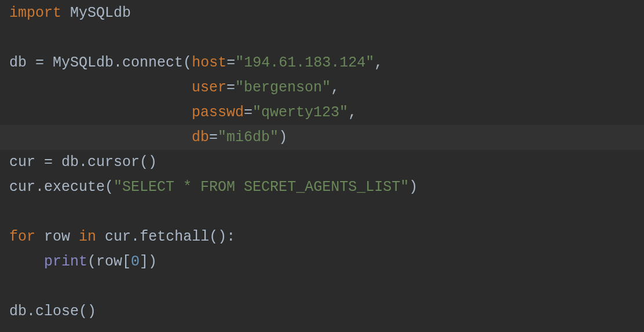 Image resolution: width=644 pixels, height=332 pixels. What do you see at coordinates (218, 112) in the screenshot?
I see `param-passwd: passwd` at bounding box center [218, 112].